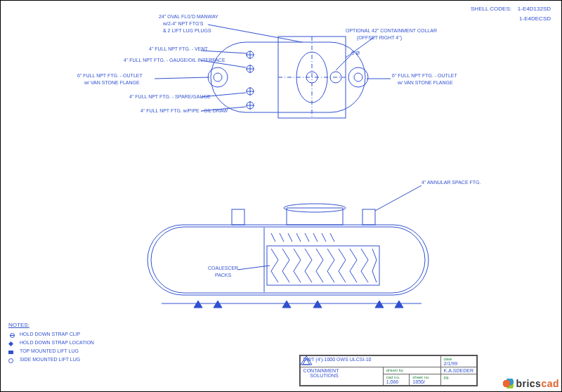 This screenshot has height=392, width=562. What do you see at coordinates (187, 31) in the screenshot?
I see `callout-manway-3: & 2 LIFT LUG PLUGS` at bounding box center [187, 31].